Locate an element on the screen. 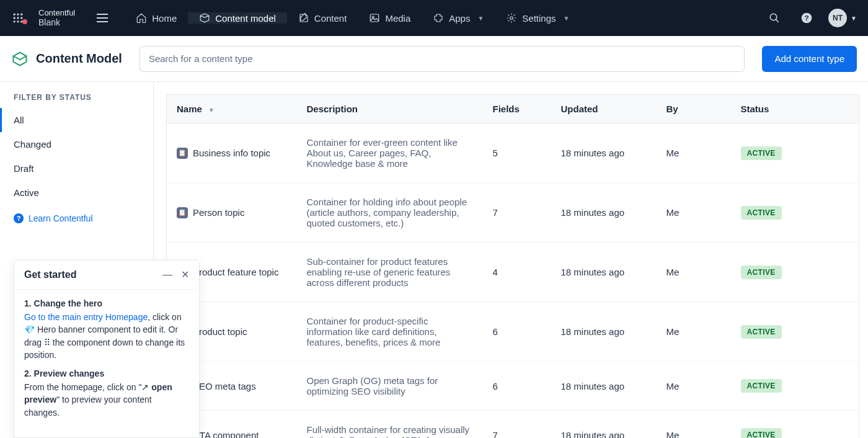 Image resolution: width=868 pixels, height=438 pixels. row-fields: 4 is located at coordinates (517, 272).